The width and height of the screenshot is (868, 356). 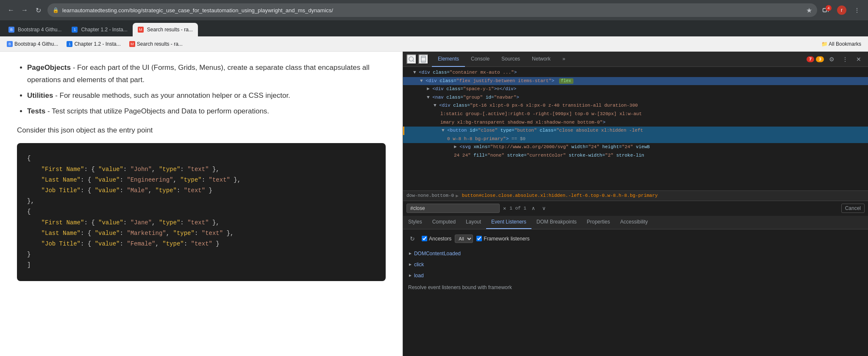 I want to click on search-result-count: 1 of 1, so click(x=518, y=208).